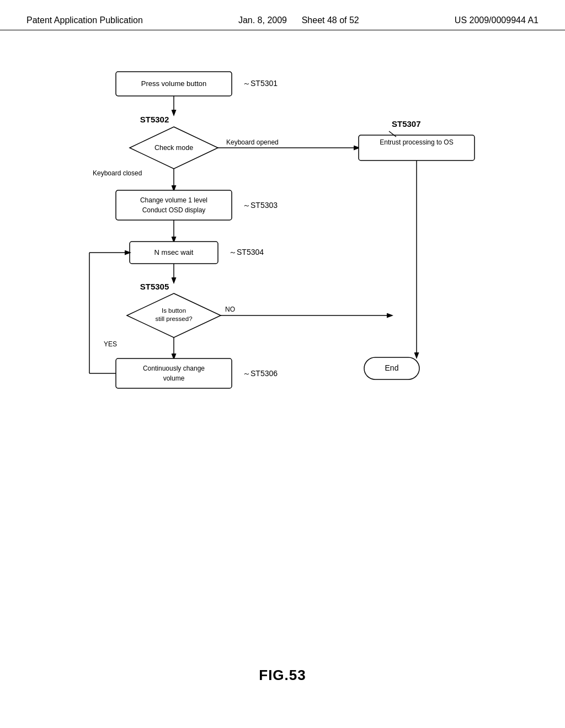  Describe the element at coordinates (260, 83) in the screenshot. I see `st5301-label: ～ST5301` at that location.